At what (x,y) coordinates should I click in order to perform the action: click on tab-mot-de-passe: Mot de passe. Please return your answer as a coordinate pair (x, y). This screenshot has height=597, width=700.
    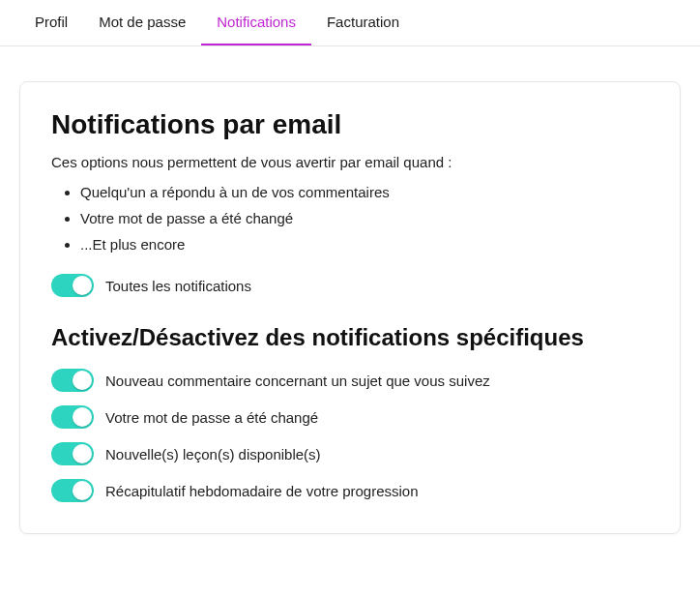
    Looking at the image, I should click on (142, 23).